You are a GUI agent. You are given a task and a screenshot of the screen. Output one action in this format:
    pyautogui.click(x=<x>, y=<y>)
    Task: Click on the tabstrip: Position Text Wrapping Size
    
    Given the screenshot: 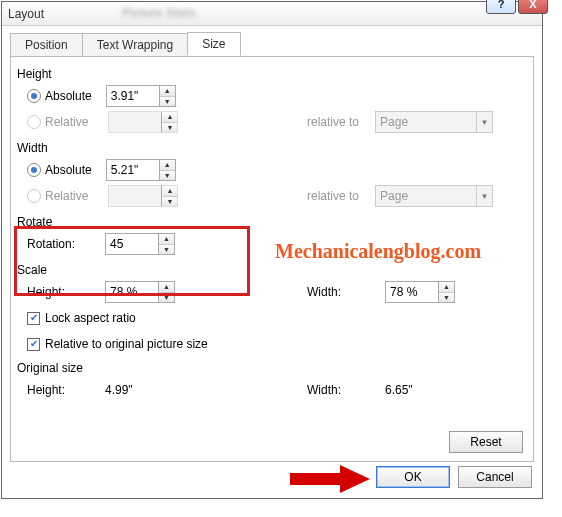 What is the action you would take?
    pyautogui.click(x=272, y=44)
    